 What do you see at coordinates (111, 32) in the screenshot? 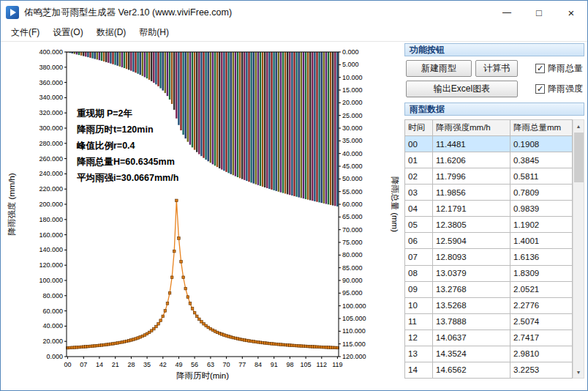
I see `menu-data: 数据(D)` at bounding box center [111, 32].